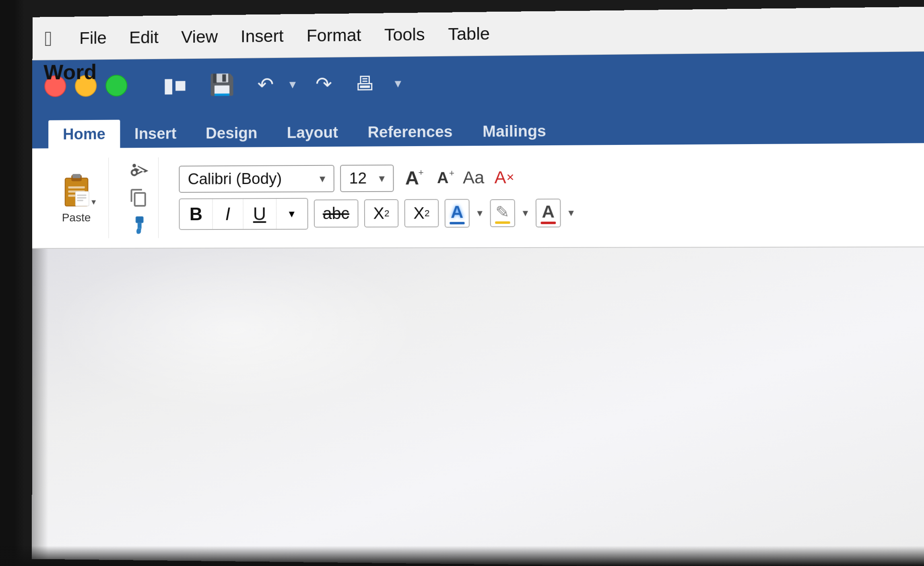 The width and height of the screenshot is (924, 566). Describe the element at coordinates (457, 213) in the screenshot. I see `font-color-button: A` at that location.